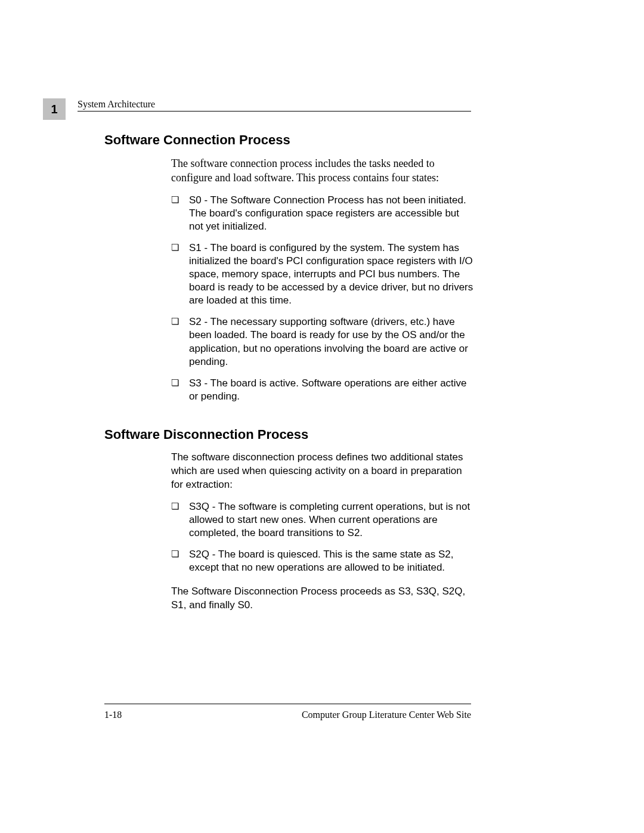 Image resolution: width=644 pixels, height=833 pixels. Describe the element at coordinates (323, 599) in the screenshot. I see `section2-outro: The Software Disconnection Process proce…` at that location.